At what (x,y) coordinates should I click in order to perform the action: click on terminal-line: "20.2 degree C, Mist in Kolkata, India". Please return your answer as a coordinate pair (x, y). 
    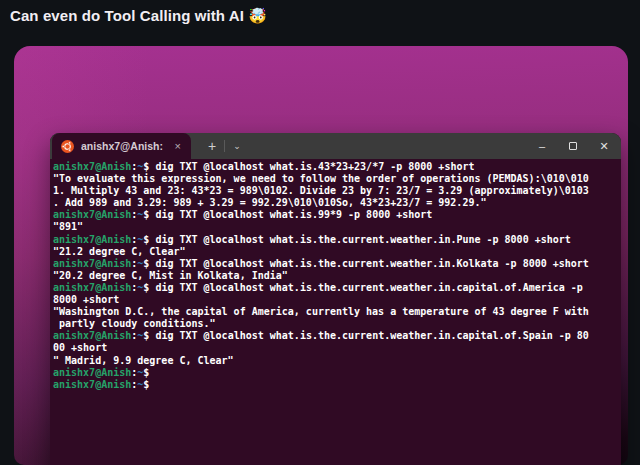
    Looking at the image, I should click on (336, 276).